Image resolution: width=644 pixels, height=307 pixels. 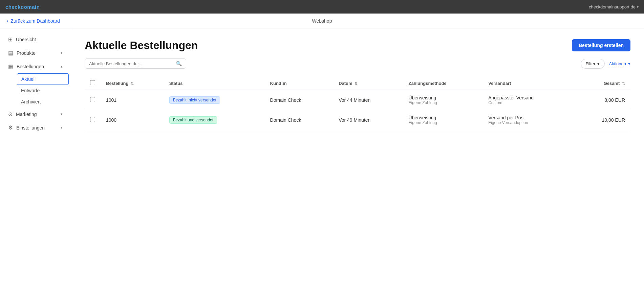 What do you see at coordinates (10, 128) in the screenshot?
I see `einstellungen-icon: ⚙` at bounding box center [10, 128].